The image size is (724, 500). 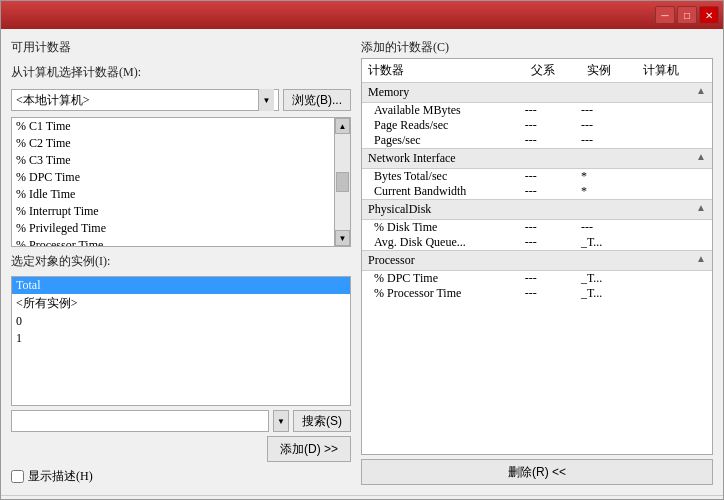 What do you see at coordinates (537, 111) in the screenshot?
I see `table-row: Available MBytes------` at bounding box center [537, 111].